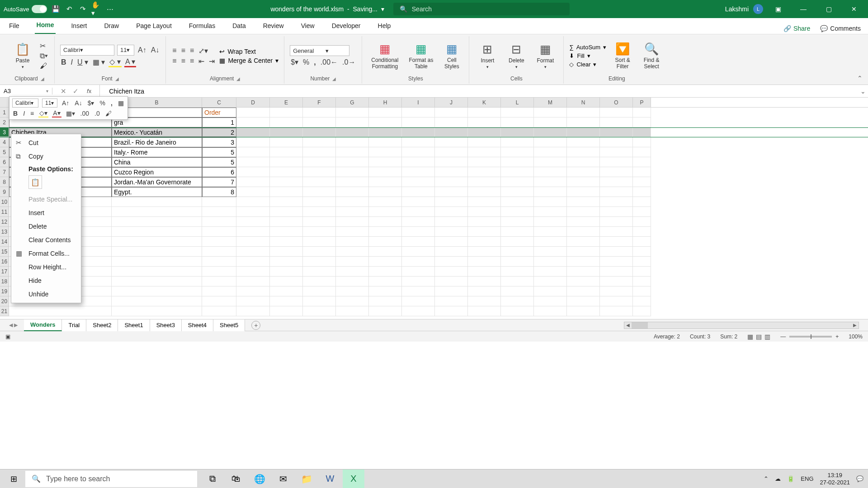 This screenshot has height=488, width=868. What do you see at coordinates (485, 132) in the screenshot?
I see `cell-K3` at bounding box center [485, 132].